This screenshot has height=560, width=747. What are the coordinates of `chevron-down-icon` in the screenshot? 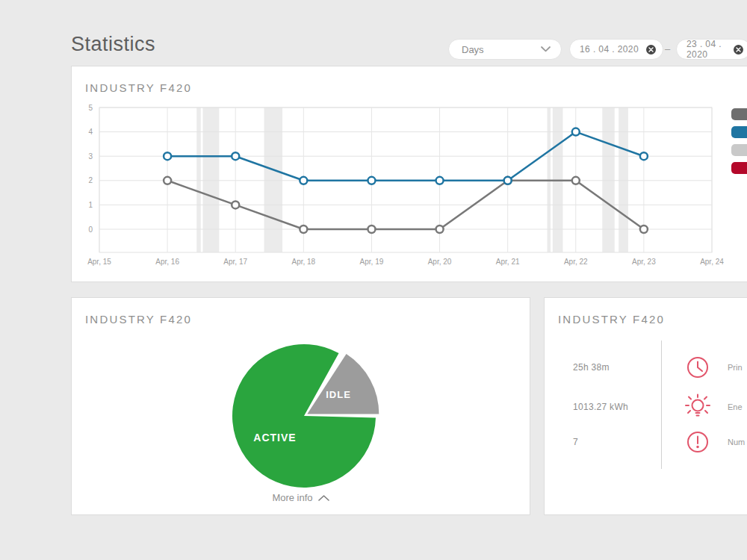 It's located at (545, 49).